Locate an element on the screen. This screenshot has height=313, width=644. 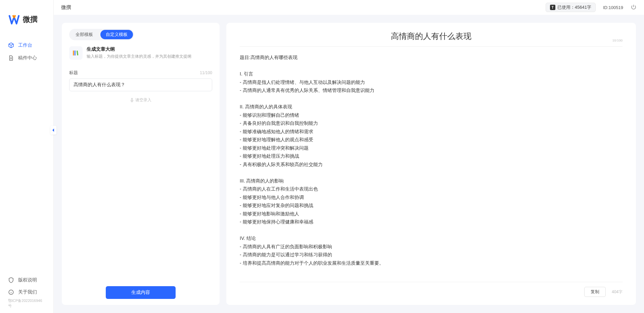
icp-text: 鄂ICP备2022016946号 is located at coordinates (27, 303).